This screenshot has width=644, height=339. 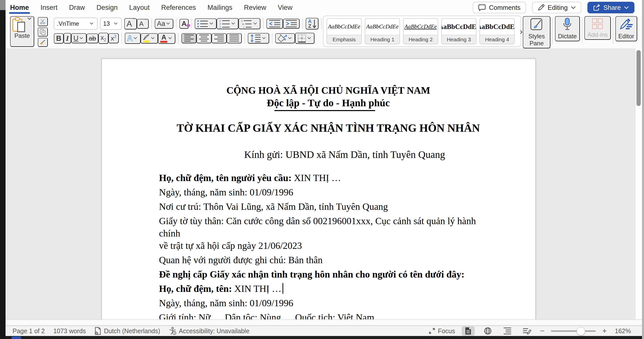 I want to click on comments-button: Comments, so click(x=499, y=8).